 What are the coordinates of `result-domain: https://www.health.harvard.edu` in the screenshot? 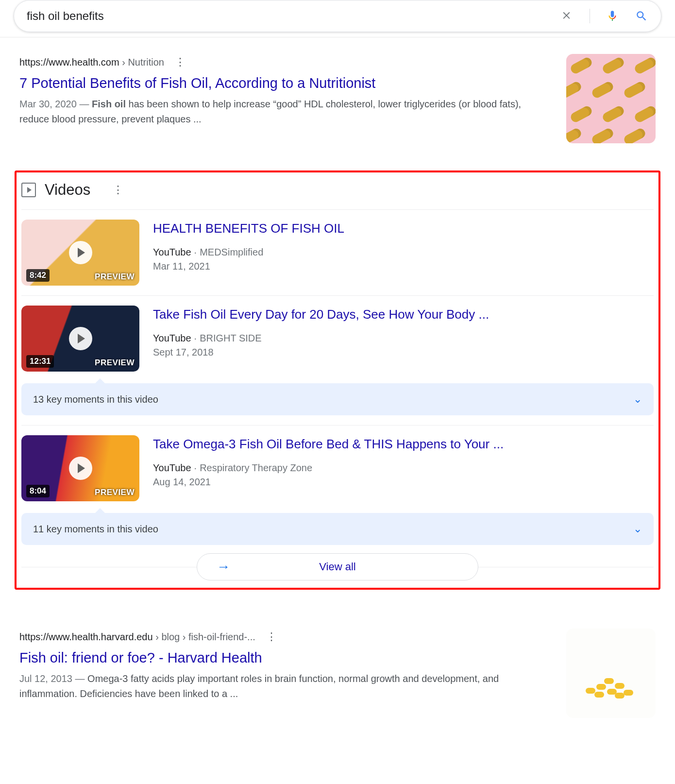 It's located at (86, 637).